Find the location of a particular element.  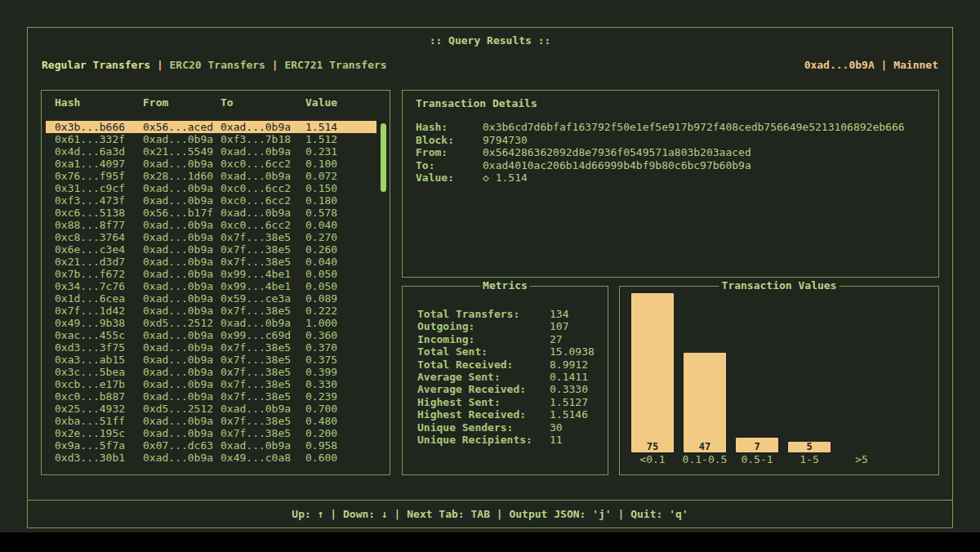

table-row: 0xc0...b8870xad...0b9a0x7f...38e50.239 is located at coordinates (211, 397).